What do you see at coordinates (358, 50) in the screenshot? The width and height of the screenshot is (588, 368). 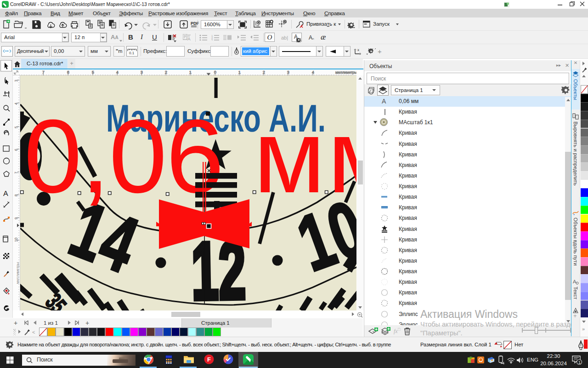 I see `svg-text: x` at bounding box center [358, 50].